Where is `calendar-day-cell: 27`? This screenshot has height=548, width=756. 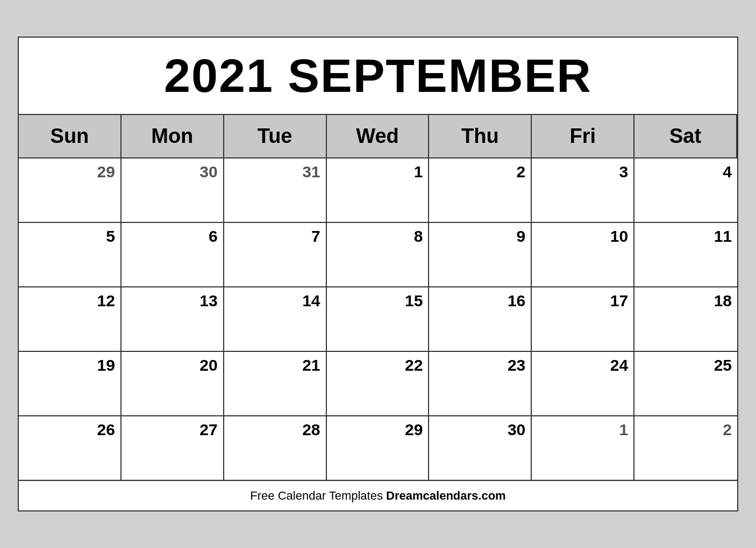 calendar-day-cell: 27 is located at coordinates (173, 449).